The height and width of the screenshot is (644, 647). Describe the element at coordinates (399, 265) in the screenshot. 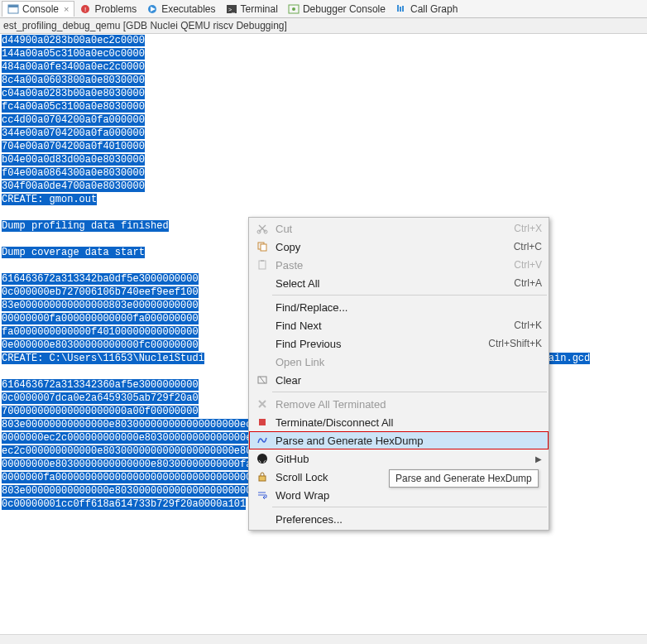

I see `menu-paste: Paste Ctrl+V` at that location.